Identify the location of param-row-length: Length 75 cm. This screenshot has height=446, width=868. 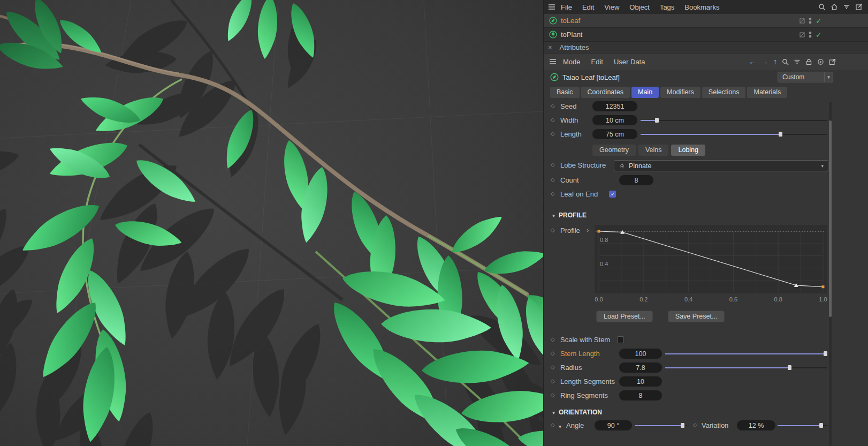
(706, 134).